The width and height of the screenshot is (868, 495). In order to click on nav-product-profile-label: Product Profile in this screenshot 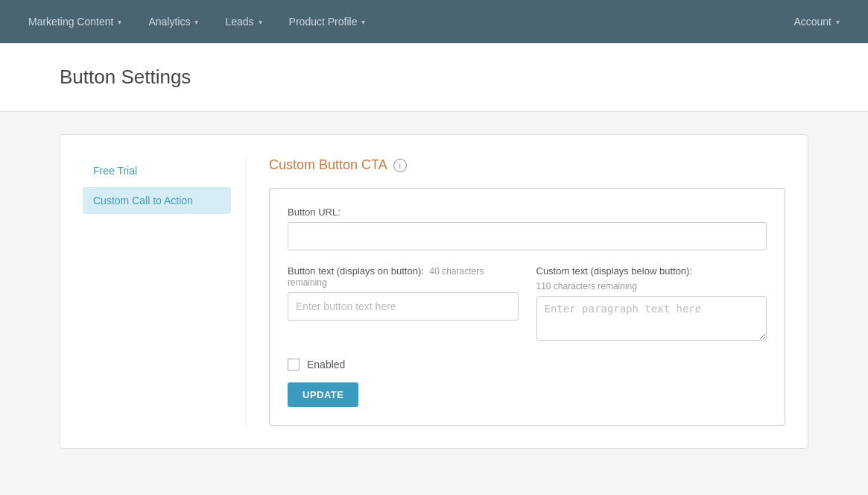, I will do `click(323, 22)`.